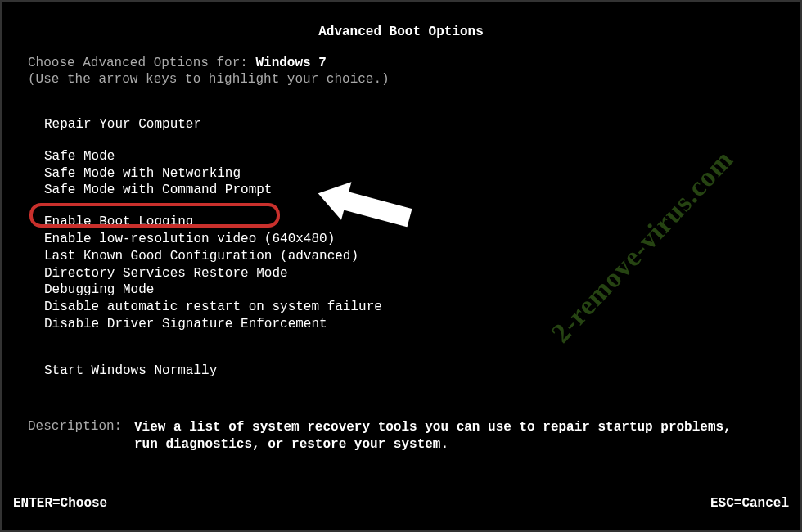 This screenshot has width=802, height=532. I want to click on page-title: Advanced Boot Options, so click(401, 29).